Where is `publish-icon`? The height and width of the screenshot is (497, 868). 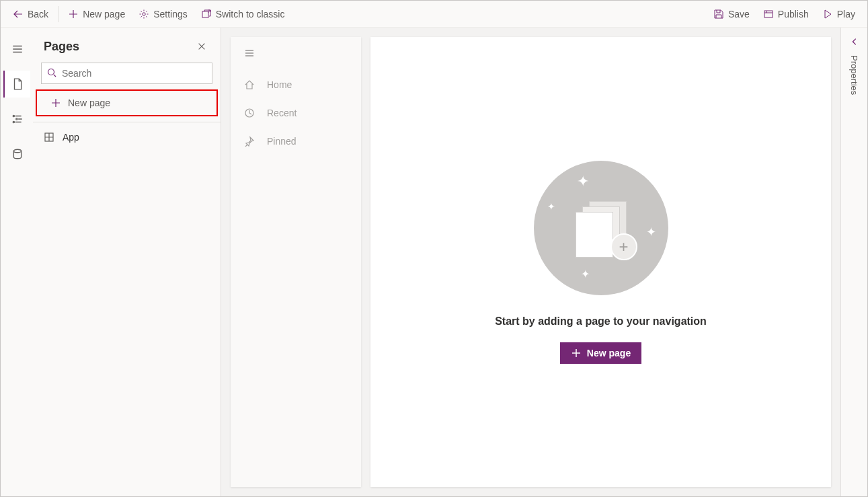 publish-icon is located at coordinates (768, 14).